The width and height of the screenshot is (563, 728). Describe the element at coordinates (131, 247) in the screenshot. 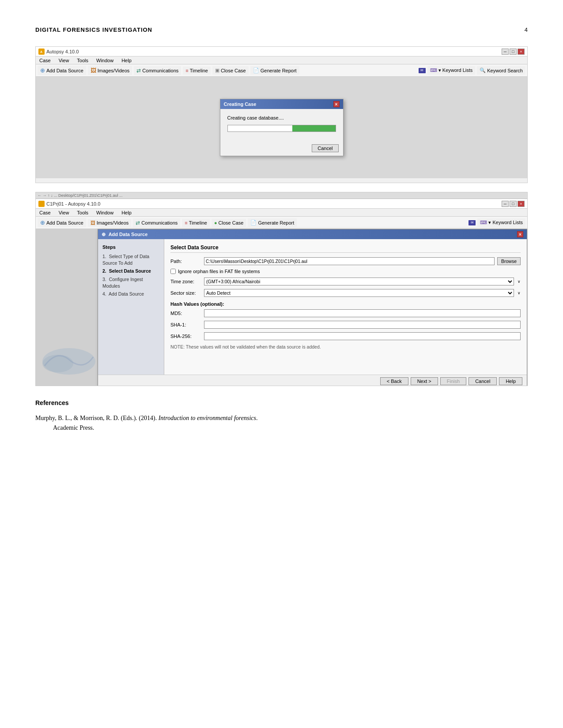

I see `steps-heading: Steps` at that location.